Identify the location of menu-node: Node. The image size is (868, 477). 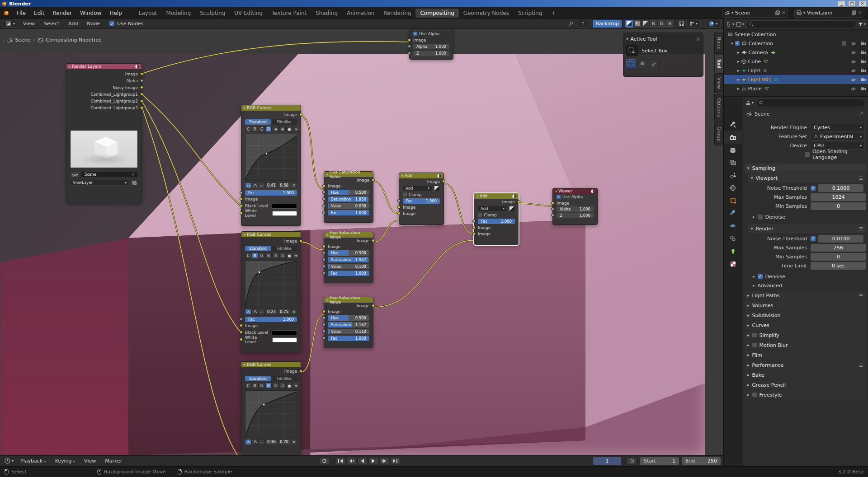
(93, 23).